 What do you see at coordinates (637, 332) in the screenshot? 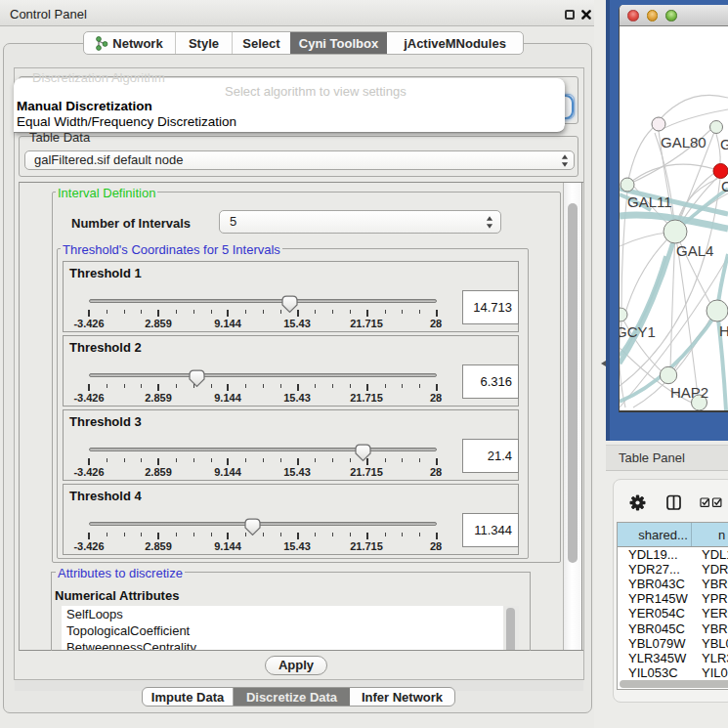
I see `svg-text: GCY1` at bounding box center [637, 332].